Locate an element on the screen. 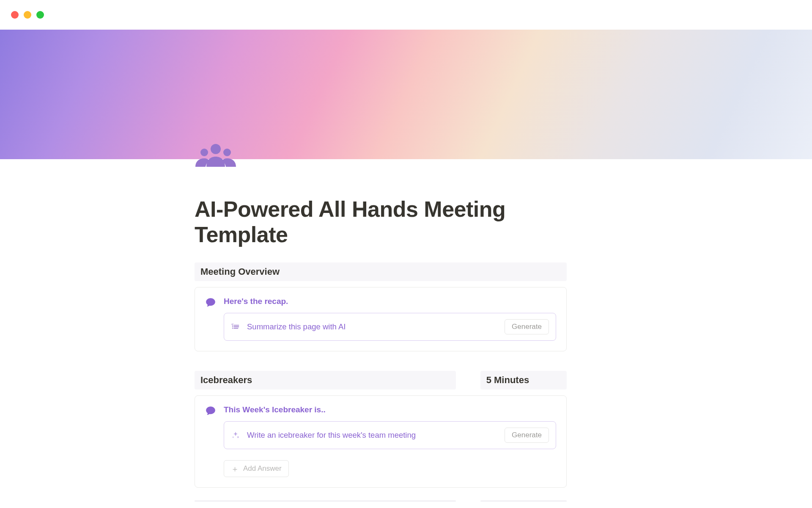 This screenshot has width=812, height=508. window-titlebar is located at coordinates (406, 15).